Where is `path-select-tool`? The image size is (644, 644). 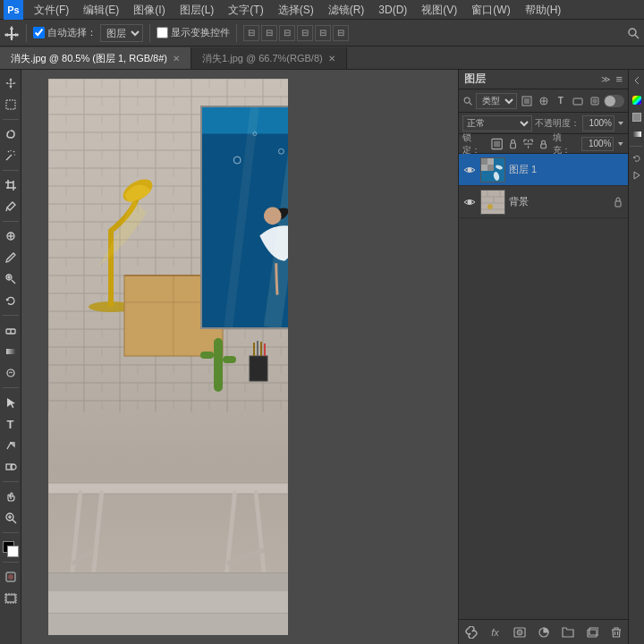 path-select-tool is located at coordinates (11, 402).